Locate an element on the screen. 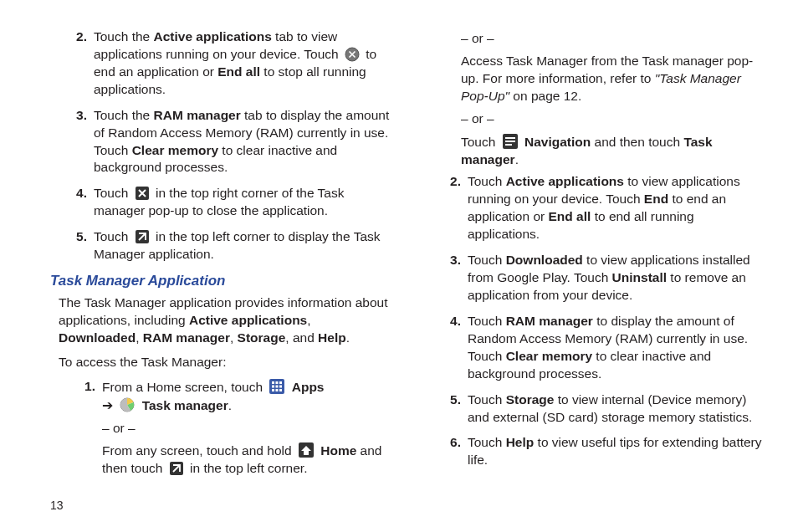  close-square-icon is located at coordinates (142, 193).